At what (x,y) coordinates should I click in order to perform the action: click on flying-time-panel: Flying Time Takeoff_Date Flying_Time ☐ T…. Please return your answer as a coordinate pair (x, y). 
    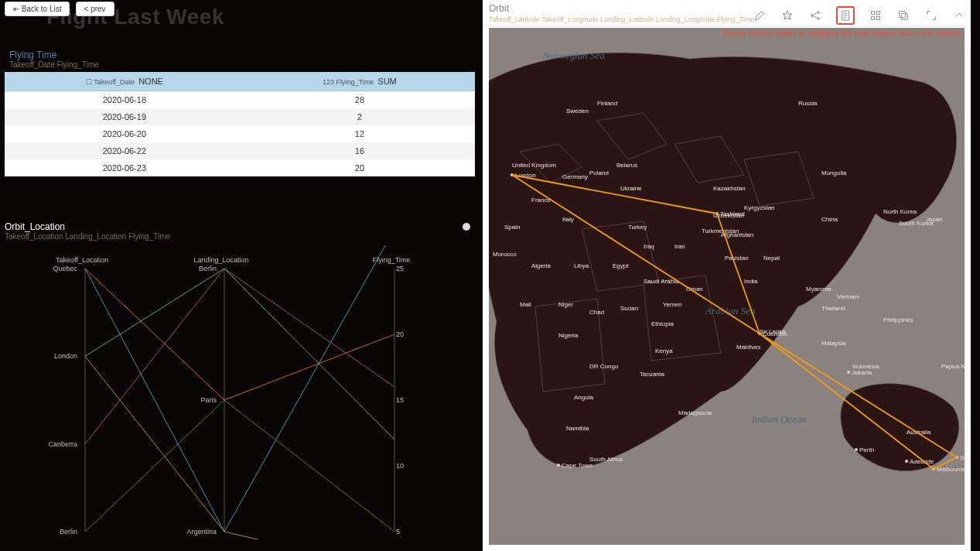
    Looking at the image, I should click on (240, 112).